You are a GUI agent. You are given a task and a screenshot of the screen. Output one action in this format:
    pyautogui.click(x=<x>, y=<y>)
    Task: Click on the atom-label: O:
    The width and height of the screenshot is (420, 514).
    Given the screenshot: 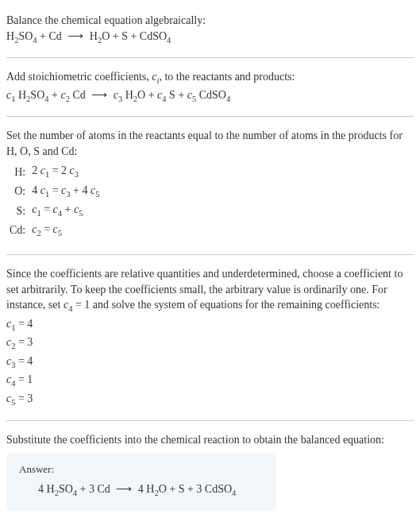 What is the action you would take?
    pyautogui.click(x=17, y=191)
    